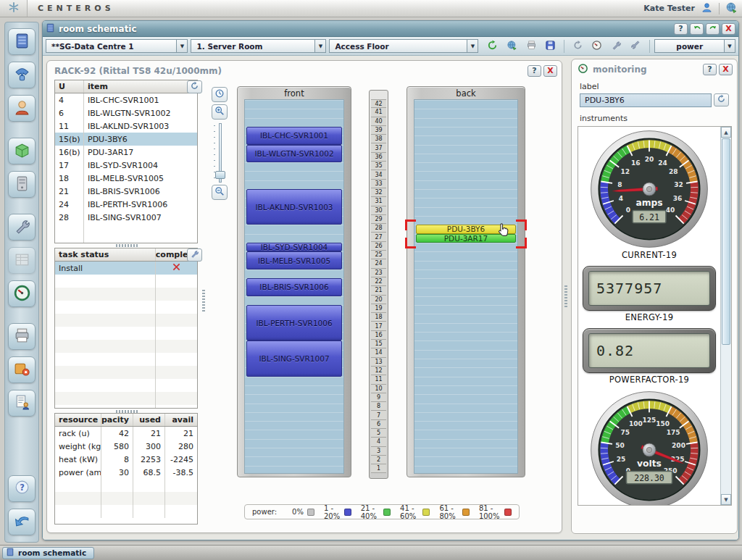 The width and height of the screenshot is (742, 560). Describe the element at coordinates (404, 46) in the screenshot. I see `floor-dropdown: Access Floor ▼` at that location.